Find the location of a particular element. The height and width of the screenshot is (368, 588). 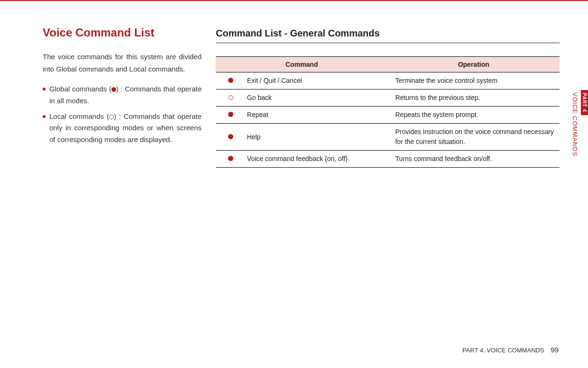

page-footer: PART 4. VOICE COMMANDS 99 is located at coordinates (510, 350).